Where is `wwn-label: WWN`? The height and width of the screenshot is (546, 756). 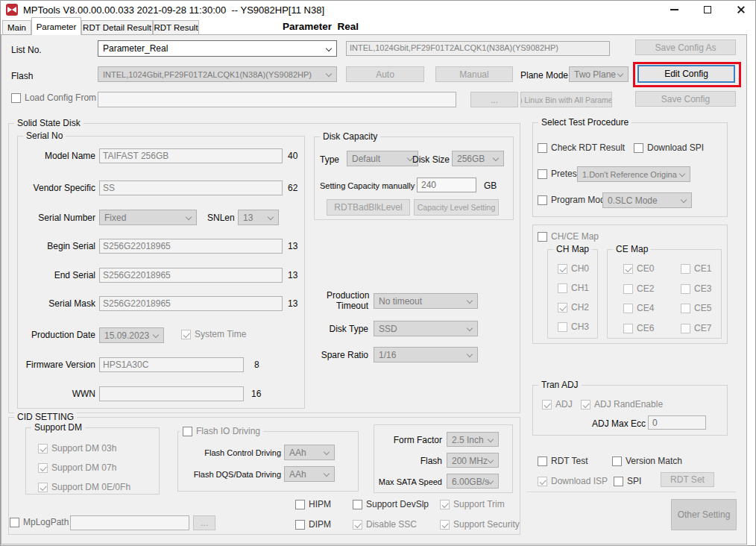
wwn-label: WWN is located at coordinates (54, 394).